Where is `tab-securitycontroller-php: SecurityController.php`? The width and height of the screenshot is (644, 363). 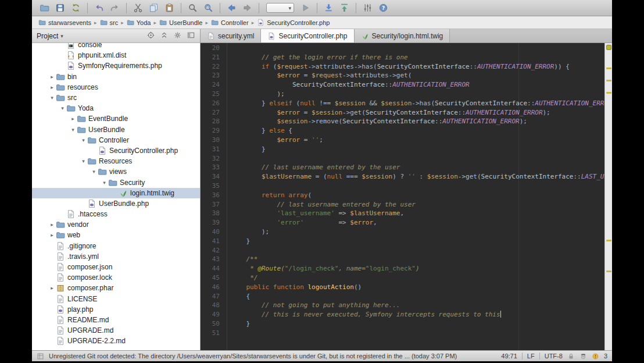 tab-securitycontroller-php: SecurityController.php is located at coordinates (307, 36).